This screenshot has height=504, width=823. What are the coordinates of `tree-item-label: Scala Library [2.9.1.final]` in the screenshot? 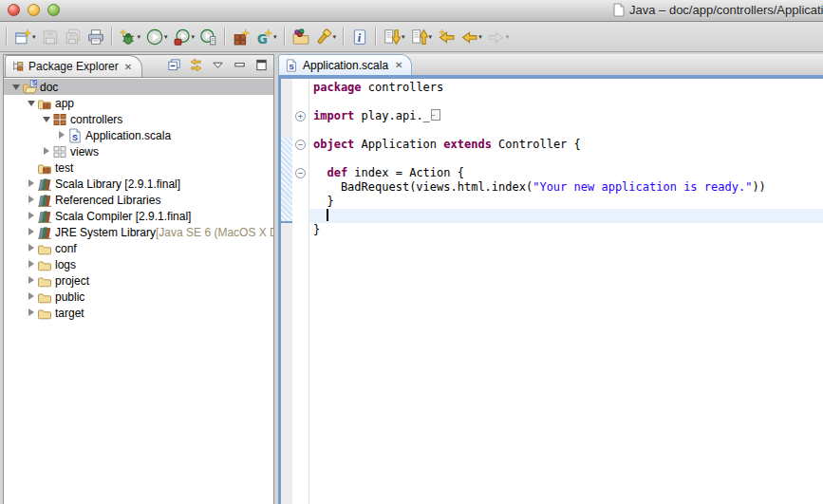 It's located at (118, 184).